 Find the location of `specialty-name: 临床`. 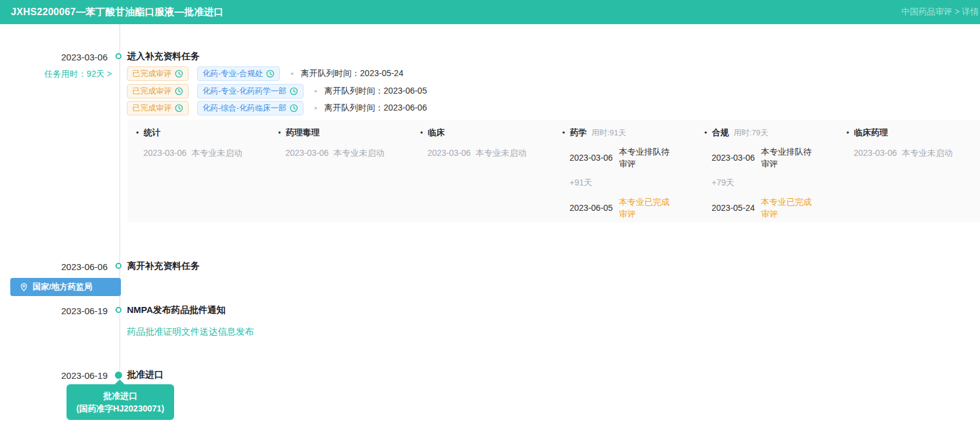

specialty-name: 临床 is located at coordinates (436, 133).